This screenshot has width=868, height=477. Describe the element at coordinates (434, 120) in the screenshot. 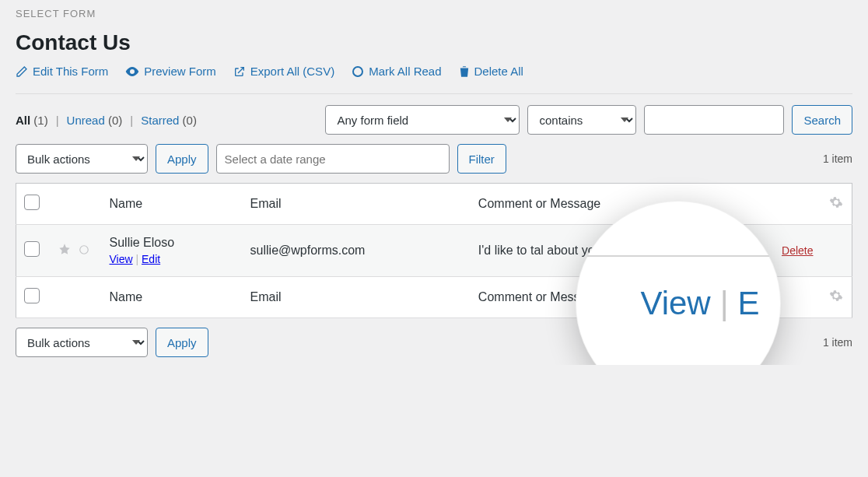

I see `search-row: All (1) | Unread (0) | Starred (0) Any f…` at that location.